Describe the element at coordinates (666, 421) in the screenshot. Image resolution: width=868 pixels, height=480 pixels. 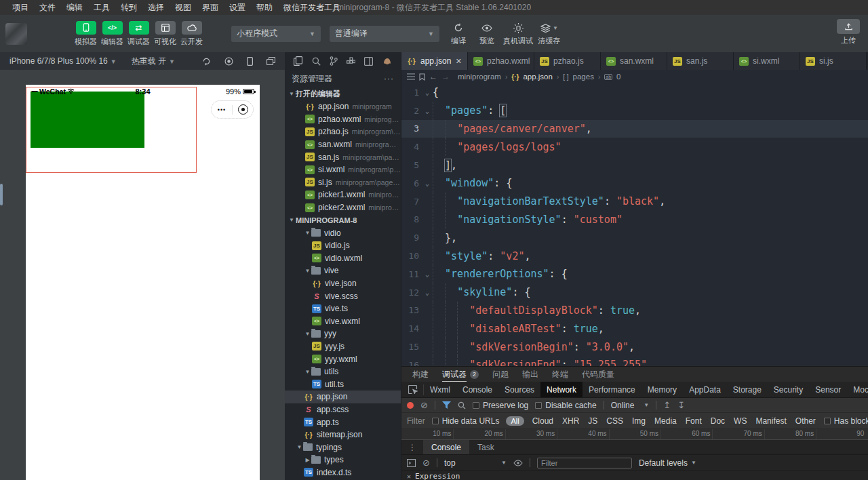
I see `filter-type-media: Media` at that location.